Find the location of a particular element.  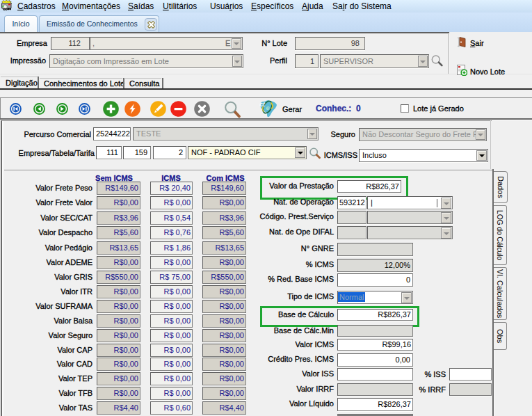

svg-text: e is located at coordinates (268, 108).